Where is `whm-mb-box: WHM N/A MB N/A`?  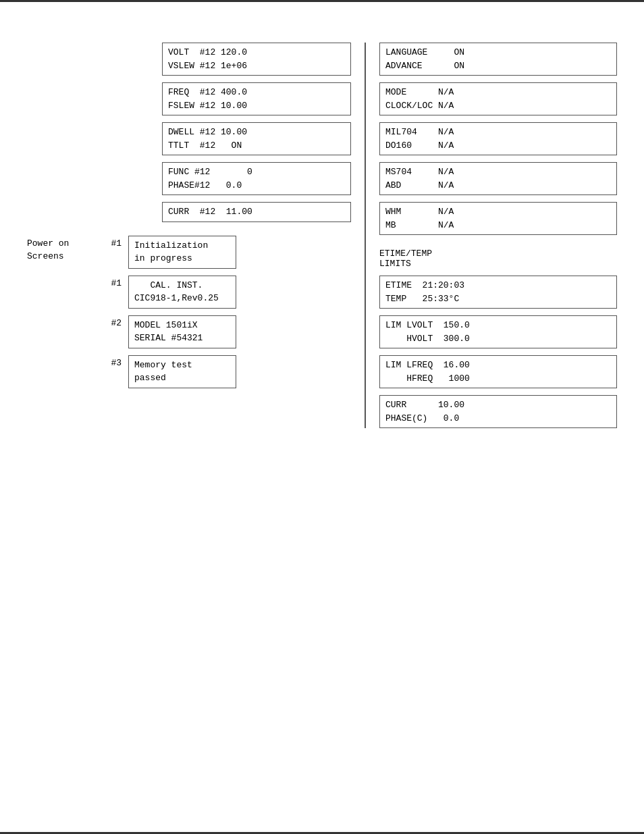
whm-mb-box: WHM N/A MB N/A is located at coordinates (498, 219).